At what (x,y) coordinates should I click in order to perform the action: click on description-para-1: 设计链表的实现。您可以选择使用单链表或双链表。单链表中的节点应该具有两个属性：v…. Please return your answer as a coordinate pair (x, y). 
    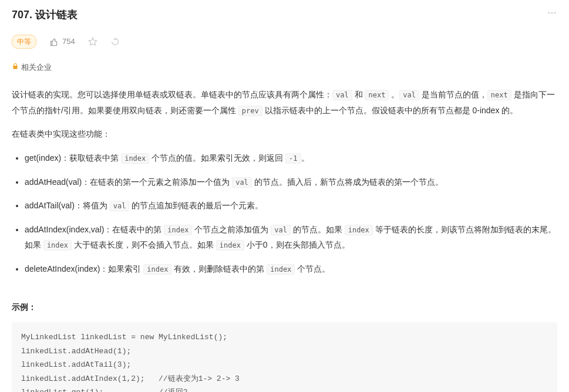
    Looking at the image, I should click on (284, 102).